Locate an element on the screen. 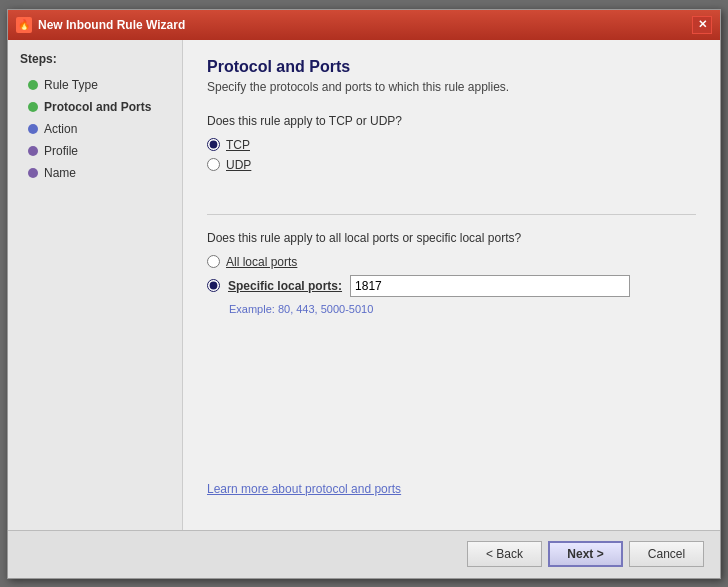 The width and height of the screenshot is (728, 587). ports-input is located at coordinates (490, 286).